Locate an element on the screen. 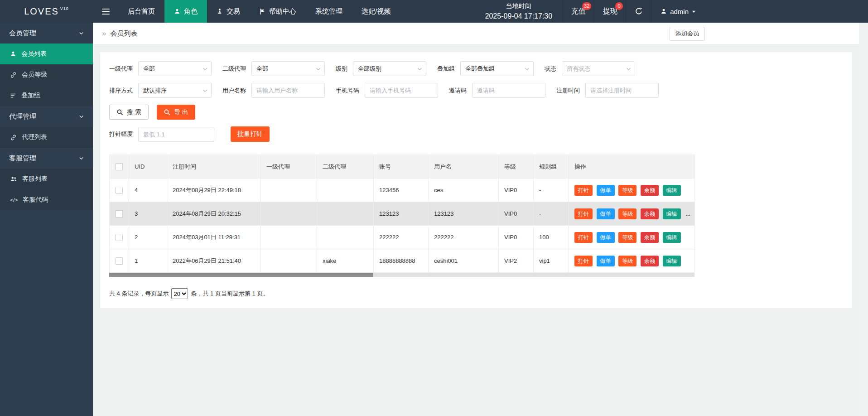  nav-item-system: 系统管理 is located at coordinates (329, 11).